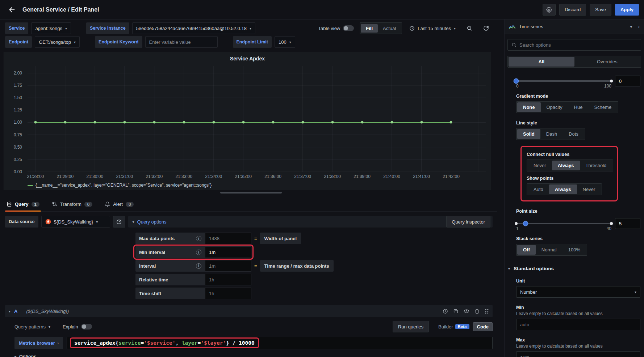 The width and height of the screenshot is (644, 357). Describe the element at coordinates (252, 42) in the screenshot. I see `endpoint-limit-label: Endpoint Limit` at that location.